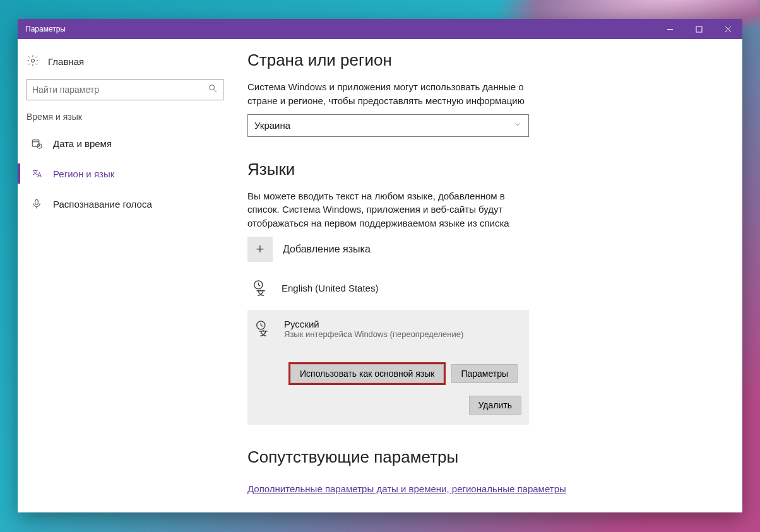  What do you see at coordinates (728, 29) in the screenshot?
I see `close-button` at bounding box center [728, 29].